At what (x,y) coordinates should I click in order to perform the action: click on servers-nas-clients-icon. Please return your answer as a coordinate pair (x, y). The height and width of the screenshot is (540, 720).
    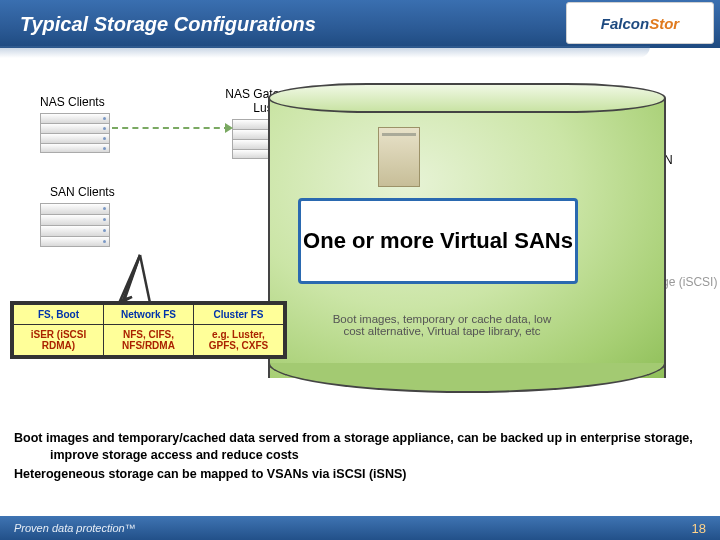
    Looking at the image, I should click on (75, 133).